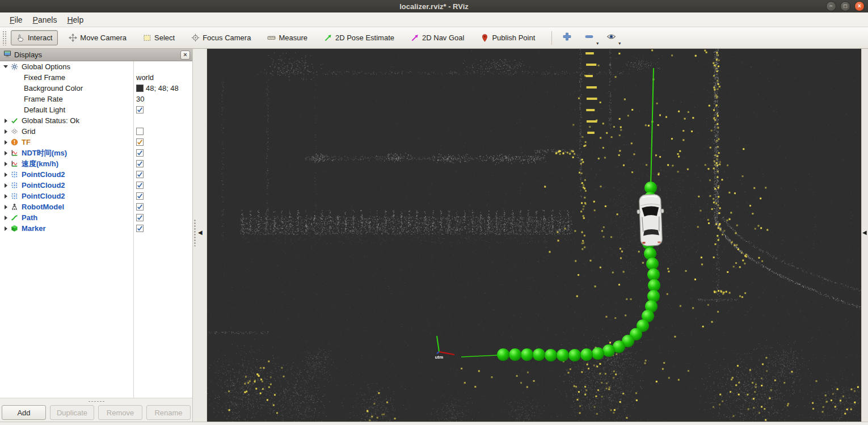  I want to click on property-value: 48; 48; 48, so click(162, 89).